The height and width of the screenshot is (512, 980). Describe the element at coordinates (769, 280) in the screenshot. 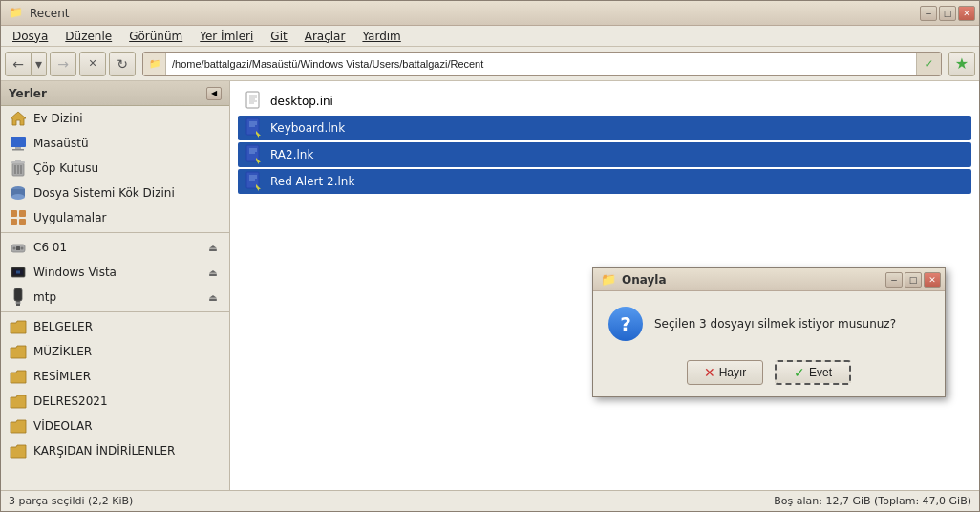

I see `dialog-title-bar: 📁 Onayla − □ ✕` at that location.